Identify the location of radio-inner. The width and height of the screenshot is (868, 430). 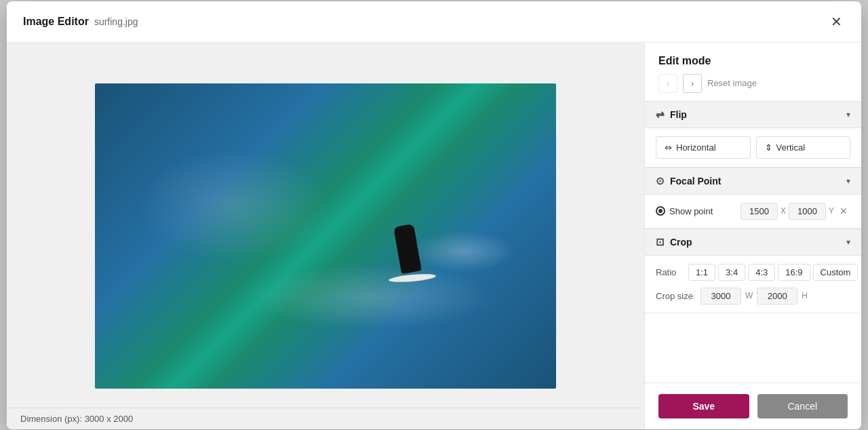
(660, 211).